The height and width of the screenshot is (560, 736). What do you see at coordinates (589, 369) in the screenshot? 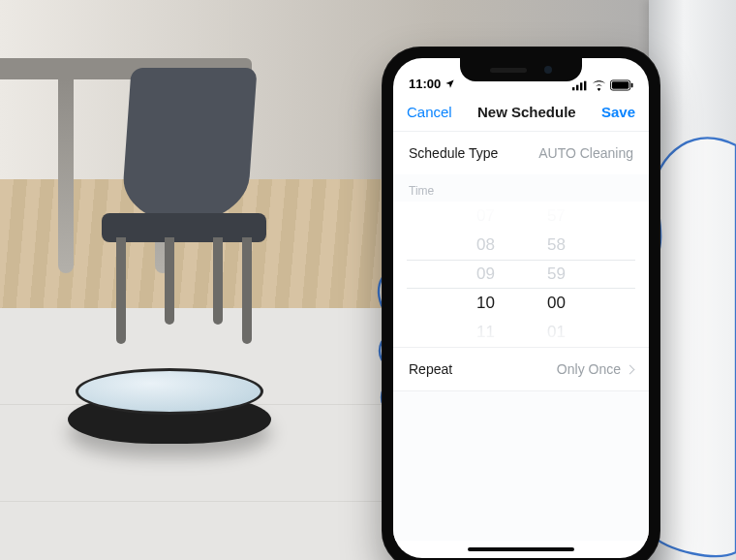
I see `repeat-value: Only Once` at bounding box center [589, 369].